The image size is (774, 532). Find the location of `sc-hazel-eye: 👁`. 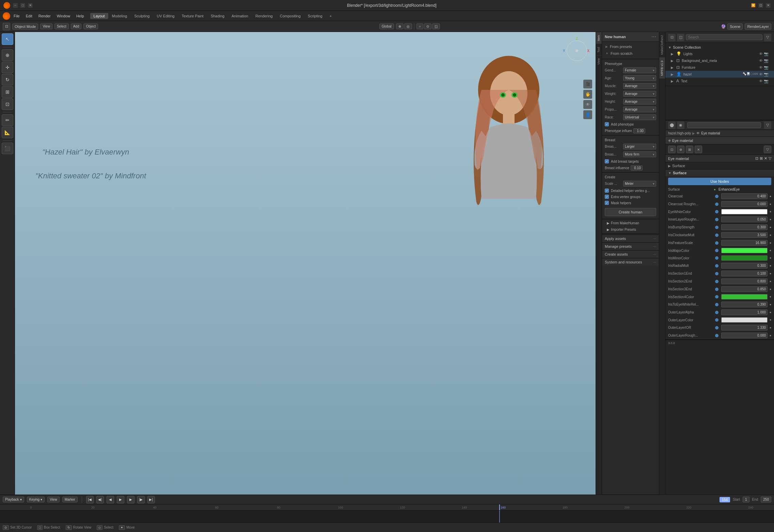

sc-hazel-eye: 👁 is located at coordinates (761, 74).